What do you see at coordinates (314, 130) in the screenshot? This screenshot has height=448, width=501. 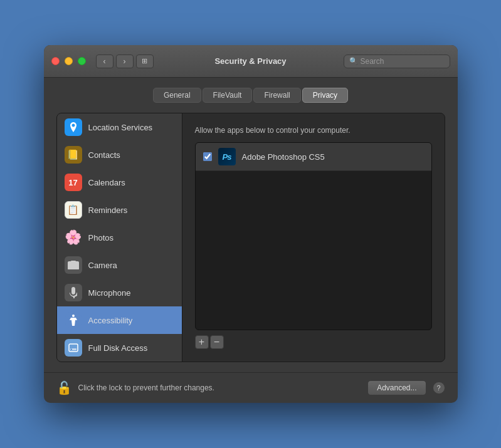 I see `panel-description: Allow the apps below to control your com…` at bounding box center [314, 130].